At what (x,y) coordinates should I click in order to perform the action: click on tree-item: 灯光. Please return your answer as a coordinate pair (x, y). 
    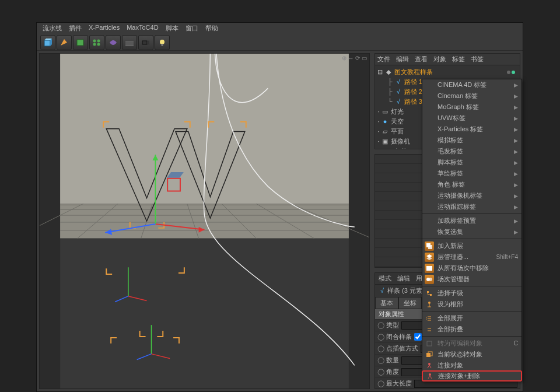
    Looking at the image, I should click on (397, 112).